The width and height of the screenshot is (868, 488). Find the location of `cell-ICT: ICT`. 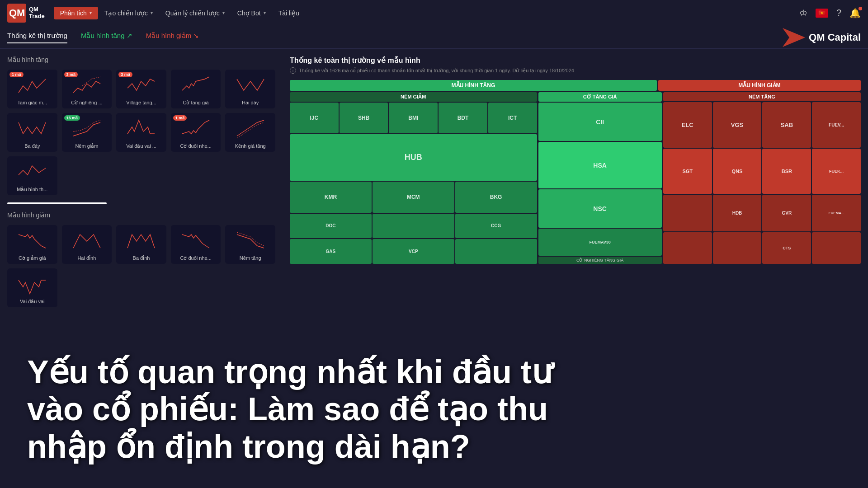

cell-ICT: ICT is located at coordinates (513, 118).